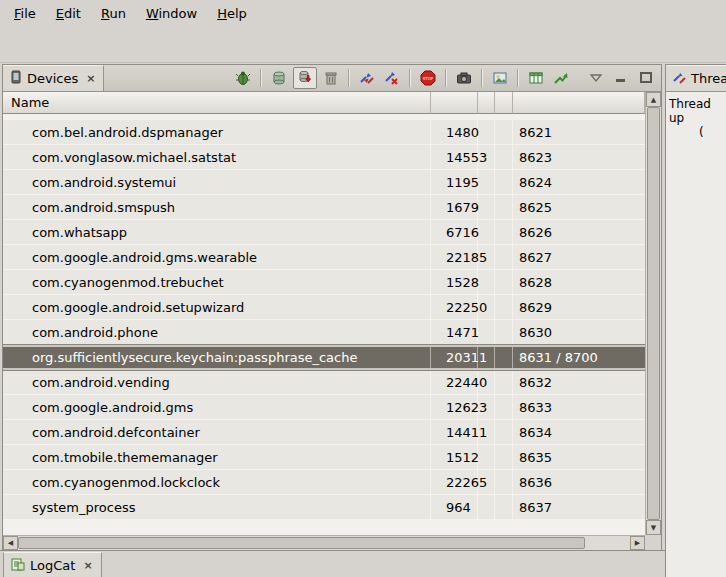 Image resolution: width=726 pixels, height=577 pixels. I want to click on table-row-selected: org.sufficientlysecure.keychain:passphra…, so click(324, 358).